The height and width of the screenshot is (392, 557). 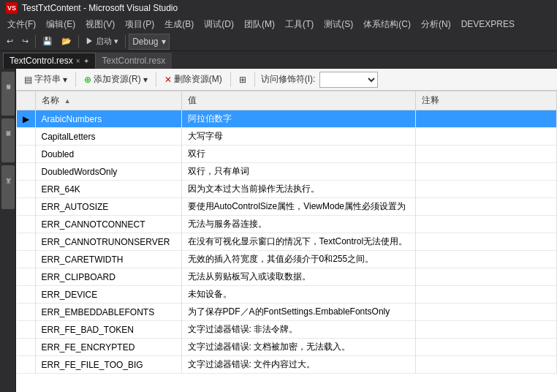 What do you see at coordinates (298, 119) in the screenshot?
I see `row-value: 阿拉伯数字` at bounding box center [298, 119].